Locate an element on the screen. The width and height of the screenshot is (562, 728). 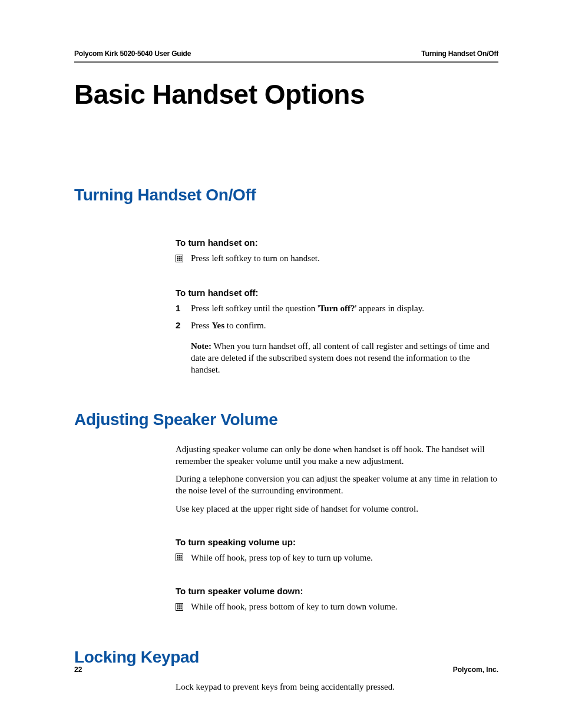
step-text: Press left softkey to turn on handset. is located at coordinates (345, 258).